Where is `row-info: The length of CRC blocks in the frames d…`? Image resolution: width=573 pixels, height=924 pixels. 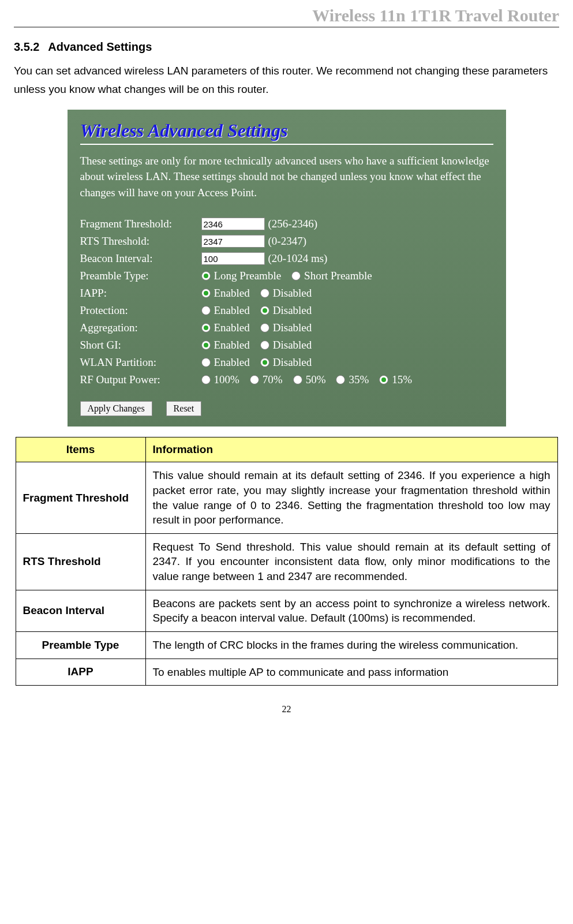 row-info: The length of CRC blocks in the frames d… is located at coordinates (351, 645).